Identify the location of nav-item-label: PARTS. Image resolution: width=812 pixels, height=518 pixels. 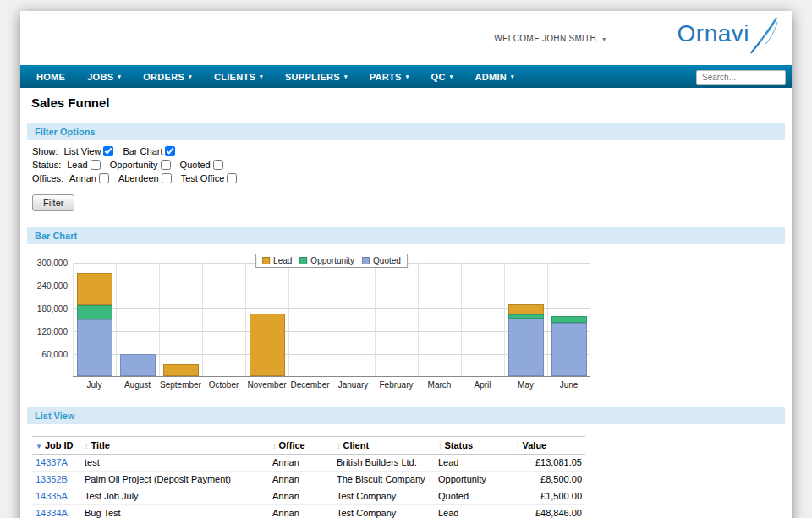
(386, 77).